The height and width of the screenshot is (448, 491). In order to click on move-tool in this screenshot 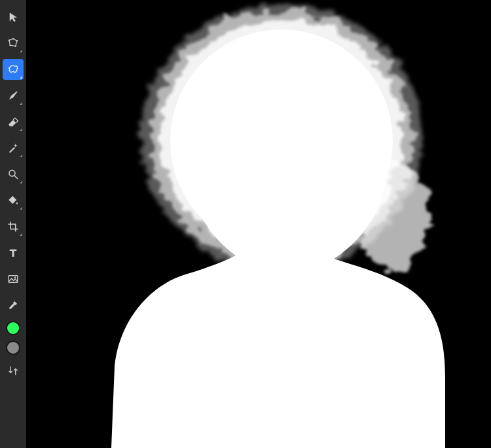, I will do `click(13, 17)`.